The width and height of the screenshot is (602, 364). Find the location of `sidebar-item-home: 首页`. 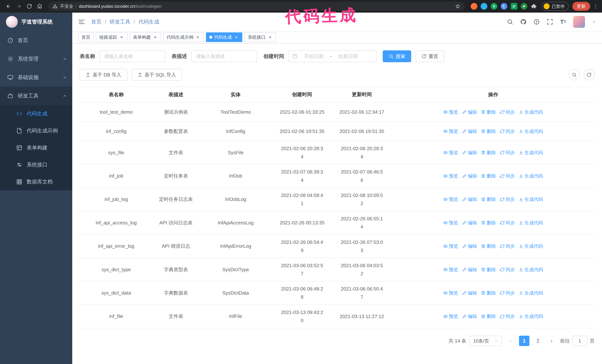

sidebar-item-home: 首页 is located at coordinates (36, 40).